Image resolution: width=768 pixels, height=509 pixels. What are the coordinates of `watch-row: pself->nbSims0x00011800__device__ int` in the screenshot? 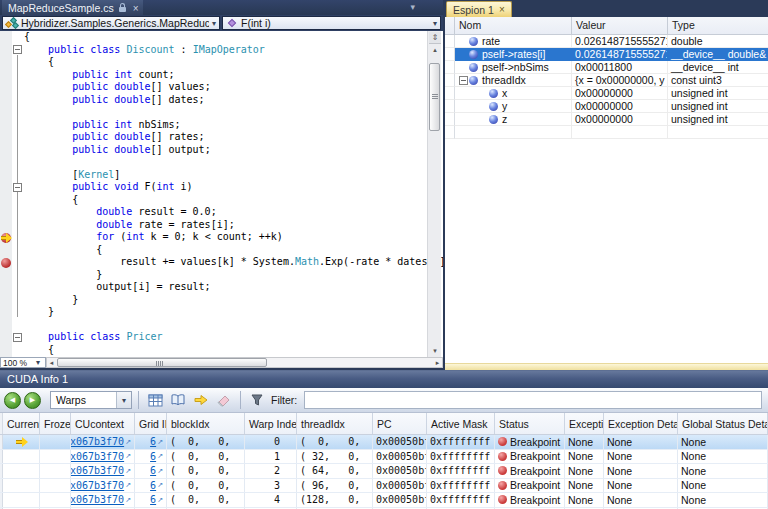 It's located at (606, 68).